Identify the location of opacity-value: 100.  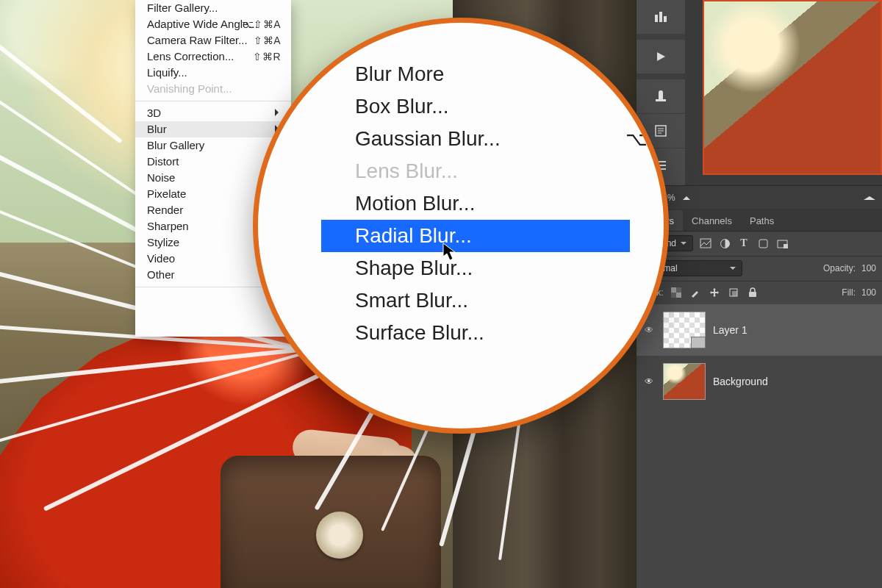
(869, 268).